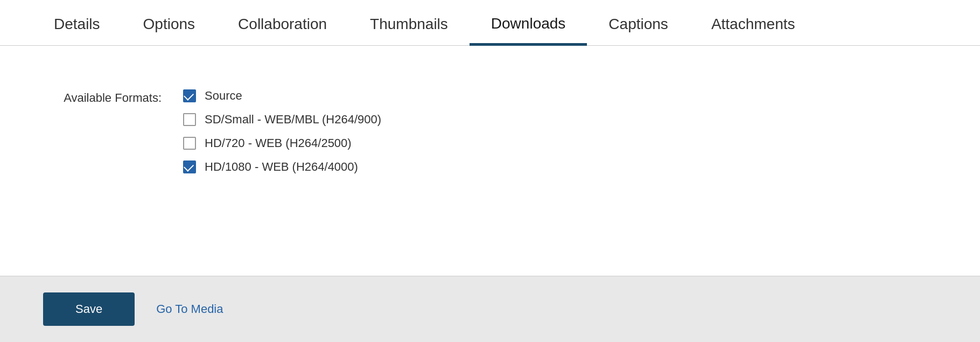 Image resolution: width=980 pixels, height=342 pixels. What do you see at coordinates (282, 120) in the screenshot?
I see `format-item-sd-small: SD/Small - WEB/MBL (H264/900)` at bounding box center [282, 120].